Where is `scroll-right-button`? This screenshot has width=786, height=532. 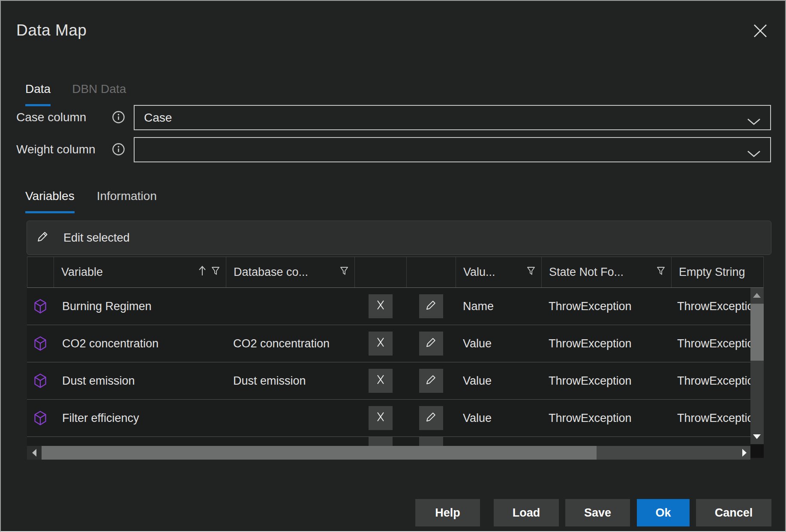
scroll-right-button is located at coordinates (744, 453).